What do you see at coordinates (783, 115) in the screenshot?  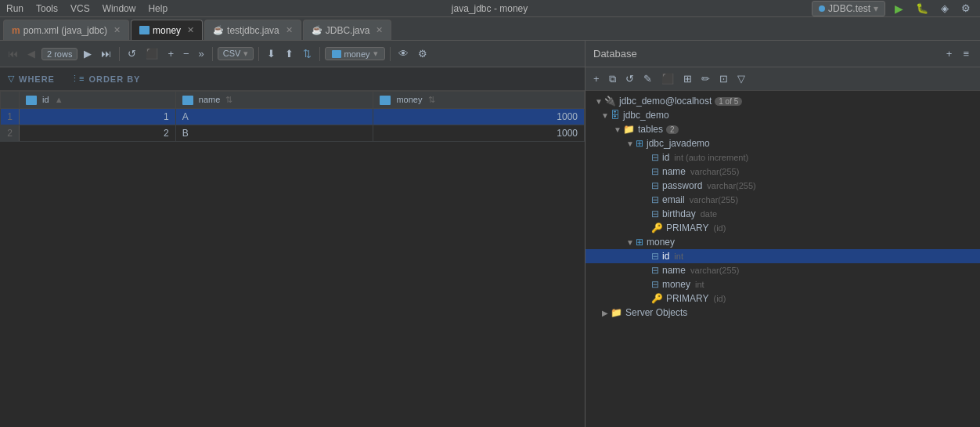 I see `tree-schema: ▼ 🗄 jdbc_demo` at bounding box center [783, 115].